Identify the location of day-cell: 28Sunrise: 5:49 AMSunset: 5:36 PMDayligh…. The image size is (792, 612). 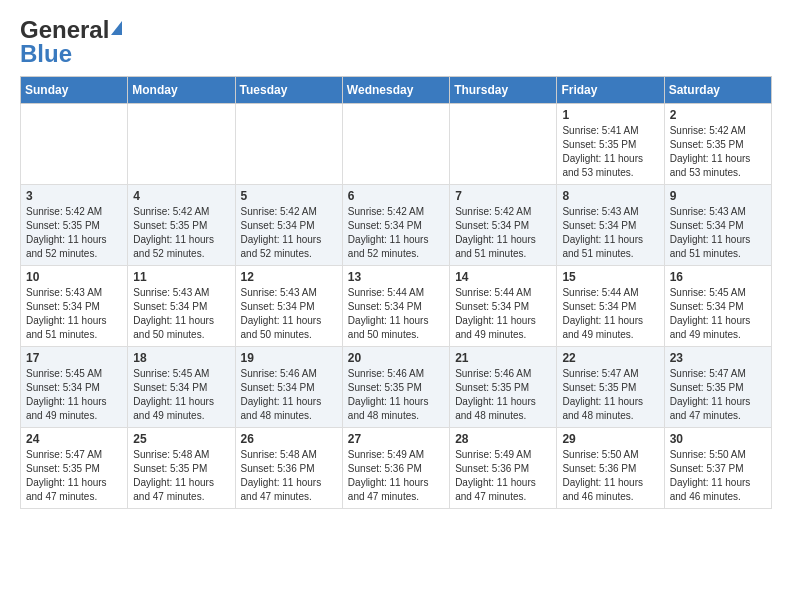
(504, 468).